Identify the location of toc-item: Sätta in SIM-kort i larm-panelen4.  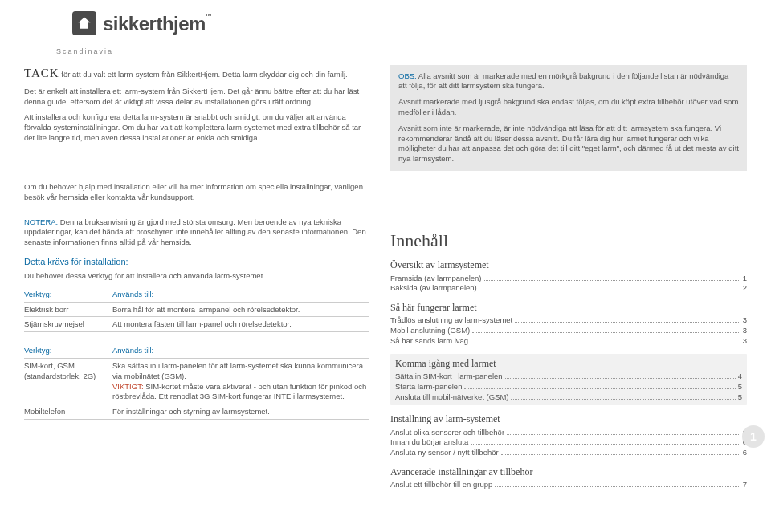
(569, 377).